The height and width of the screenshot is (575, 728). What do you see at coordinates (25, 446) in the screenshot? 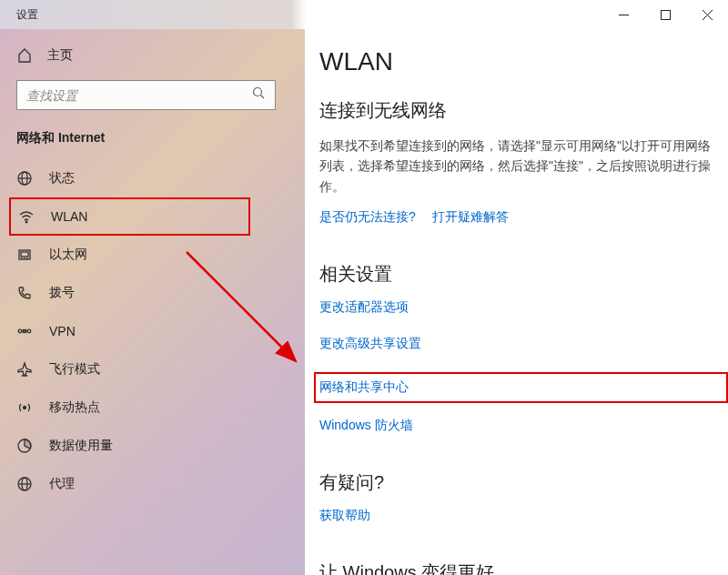
I see `data-icon` at bounding box center [25, 446].